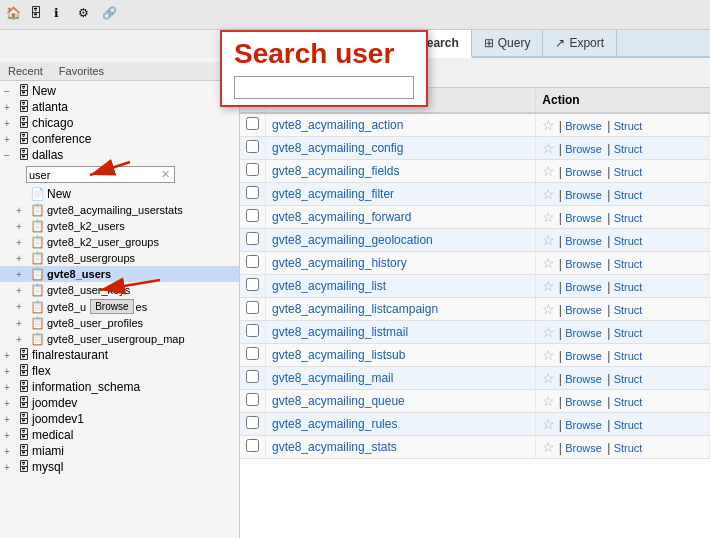 The height and width of the screenshot is (538, 710). Describe the element at coordinates (39, 15) in the screenshot. I see `database-icon: 🗄` at that location.